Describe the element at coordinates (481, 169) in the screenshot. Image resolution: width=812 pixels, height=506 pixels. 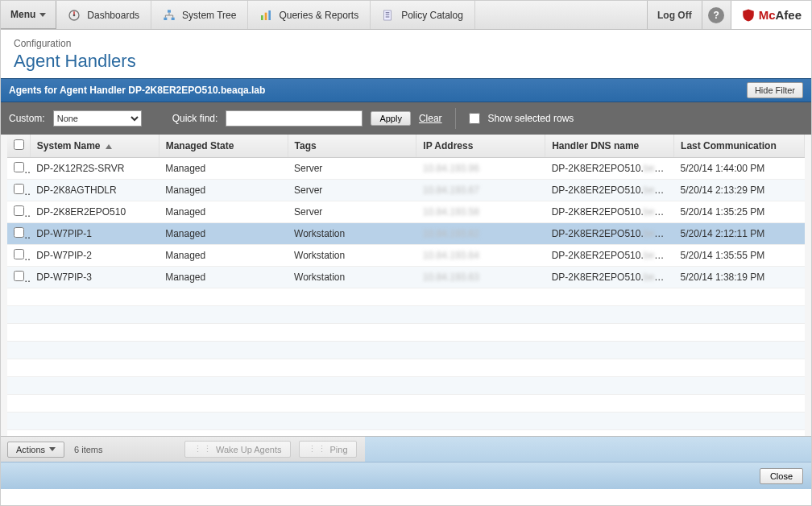
I see `cell-ip: 10.84.193.96` at that location.